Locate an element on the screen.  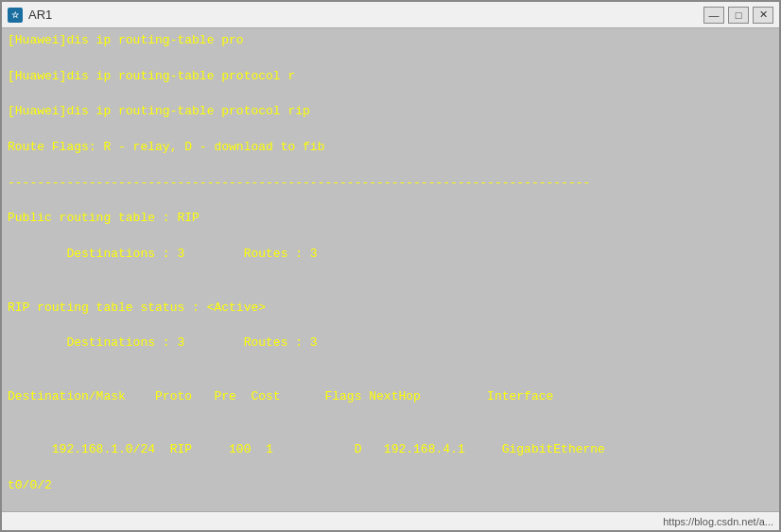
terminal-line: Public routing table : RIP is located at coordinates (390, 219).